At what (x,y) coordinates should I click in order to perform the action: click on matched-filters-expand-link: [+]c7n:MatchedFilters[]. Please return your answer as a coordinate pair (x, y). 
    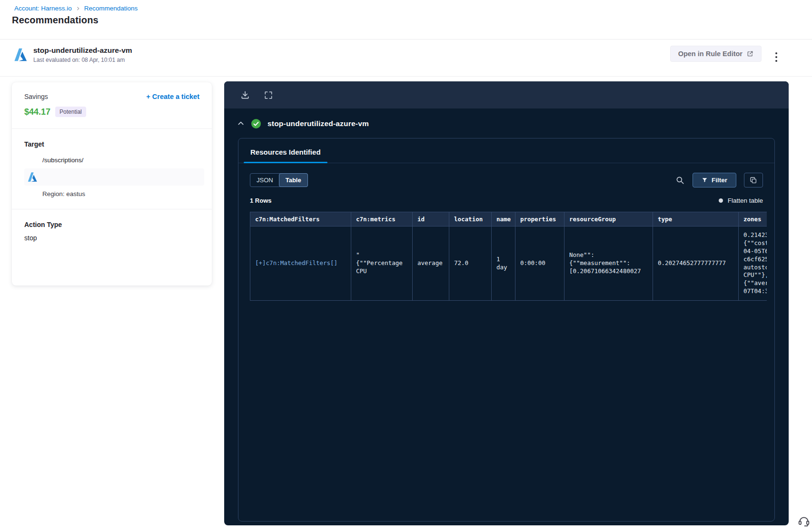
    Looking at the image, I should click on (301, 264).